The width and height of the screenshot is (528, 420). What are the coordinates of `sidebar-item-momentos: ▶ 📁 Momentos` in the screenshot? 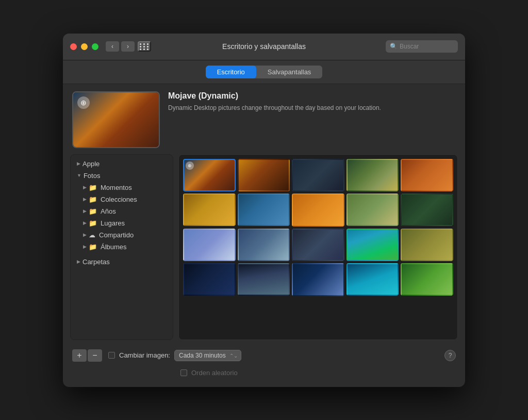 It's located at (122, 188).